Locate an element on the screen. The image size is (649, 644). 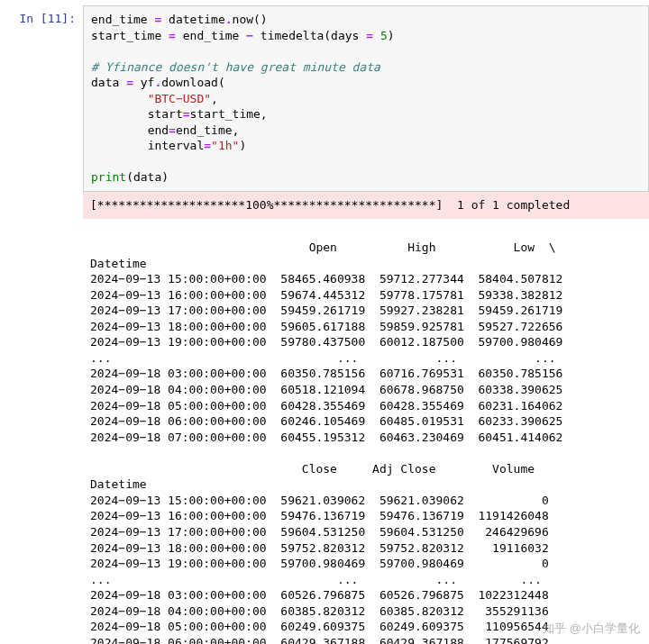
output-row: 2024−09−13 18:00:00+00:00 59752.820312 5… is located at coordinates (319, 548).